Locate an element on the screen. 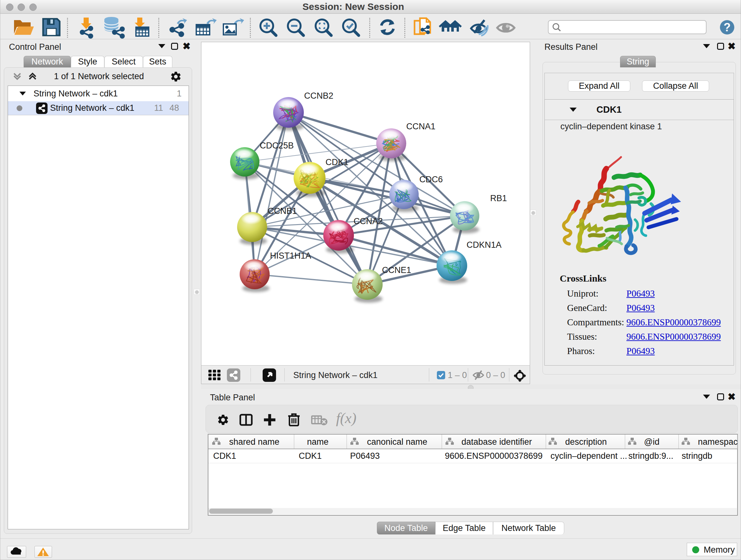 The height and width of the screenshot is (560, 741). svg-text: cyclin–dependent ... is located at coordinates (589, 456).